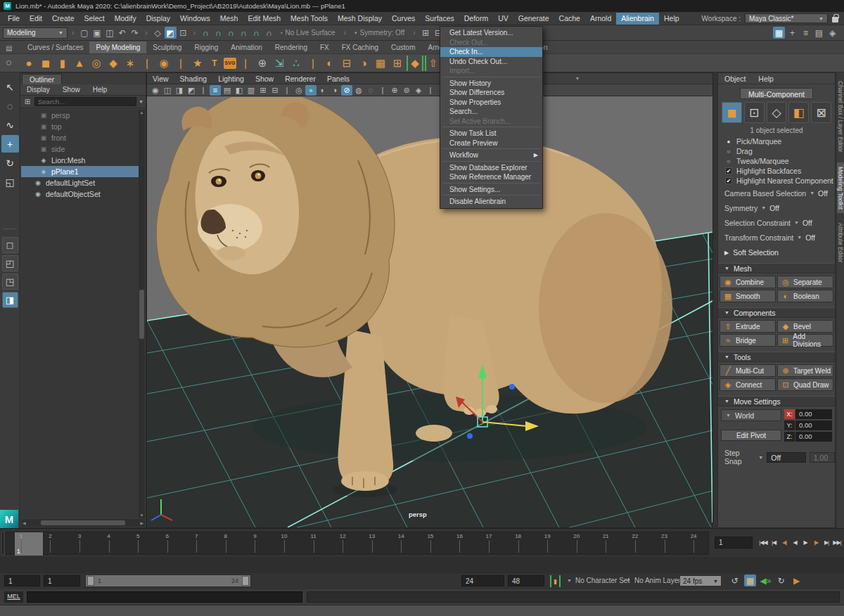 The width and height of the screenshot is (844, 616). I want to click on alienbrain-menu-item: Show Differences ▶, so click(491, 93).